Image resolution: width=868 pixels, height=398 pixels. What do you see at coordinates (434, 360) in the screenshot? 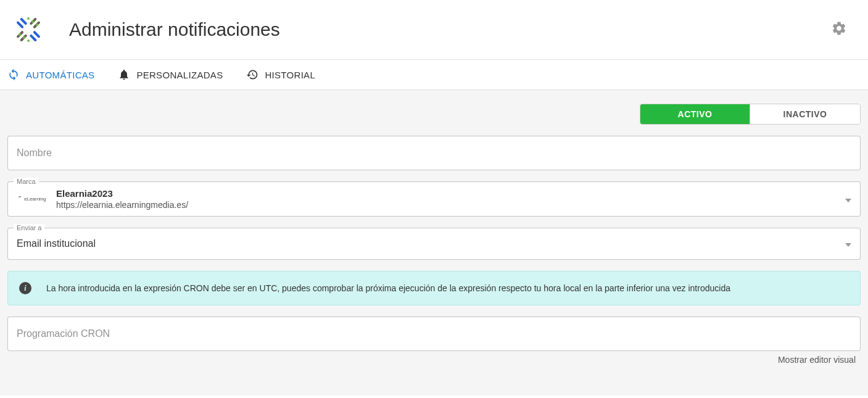
I see `editor-link-row: Mostrar editor visual` at bounding box center [434, 360].